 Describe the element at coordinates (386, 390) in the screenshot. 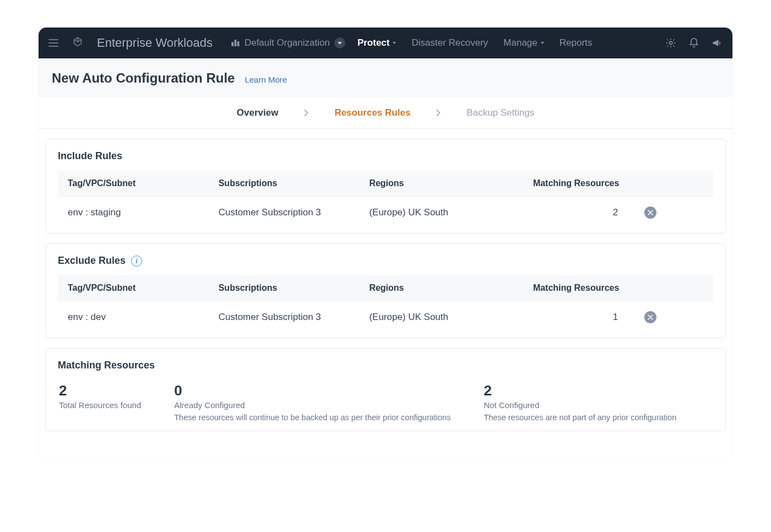

I see `matching-resources-panel: Matching Resources 2 Total Resources fou…` at that location.